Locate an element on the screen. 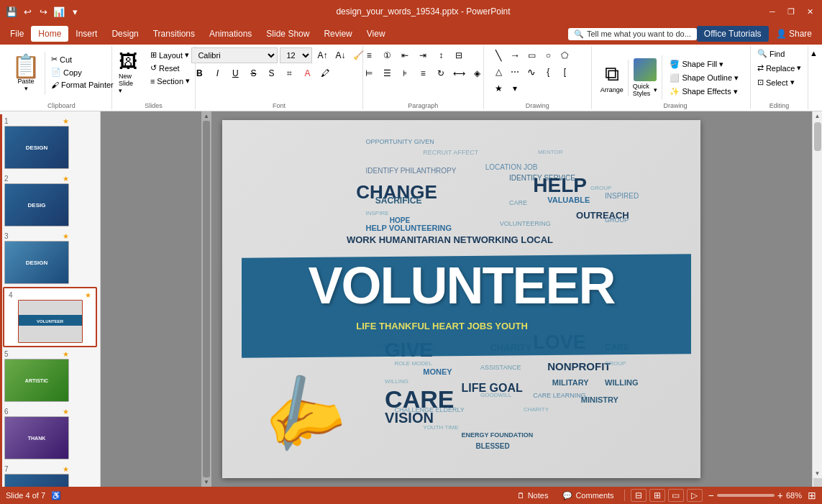  arrange-icon: ⧉ is located at coordinates (612, 75).